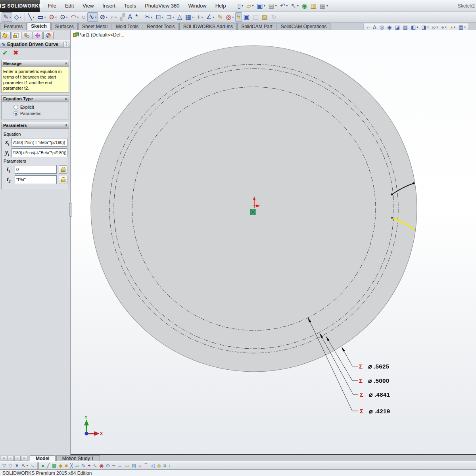  What do you see at coordinates (16, 107) in the screenshot?
I see `radio-button` at bounding box center [16, 107].